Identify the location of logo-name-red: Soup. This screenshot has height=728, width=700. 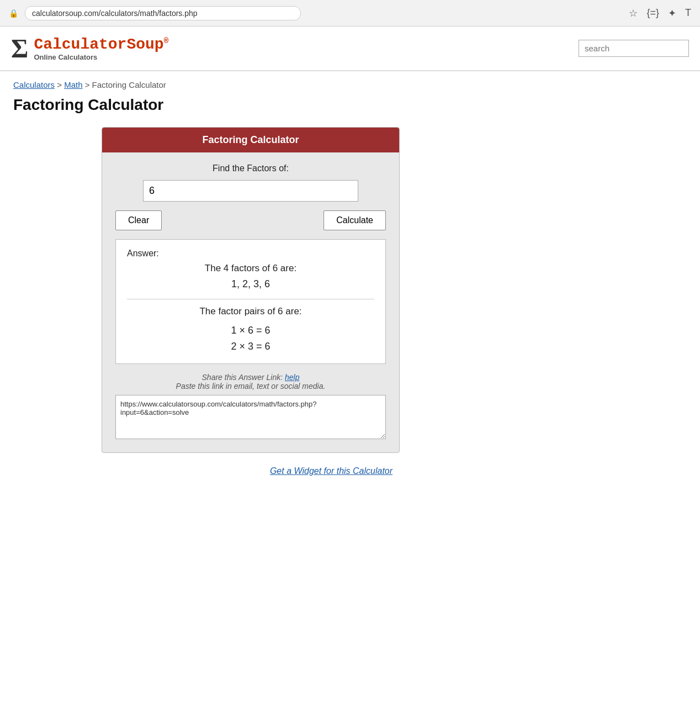
(145, 44).